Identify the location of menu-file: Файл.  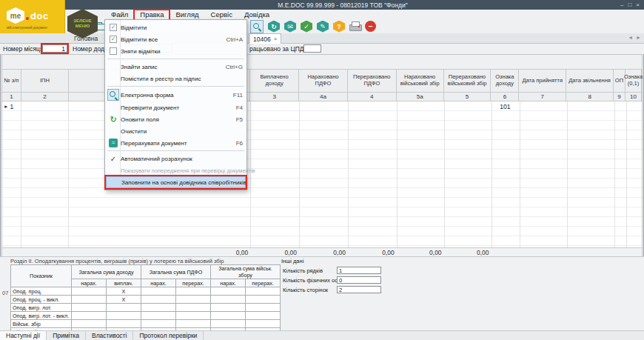
(120, 15).